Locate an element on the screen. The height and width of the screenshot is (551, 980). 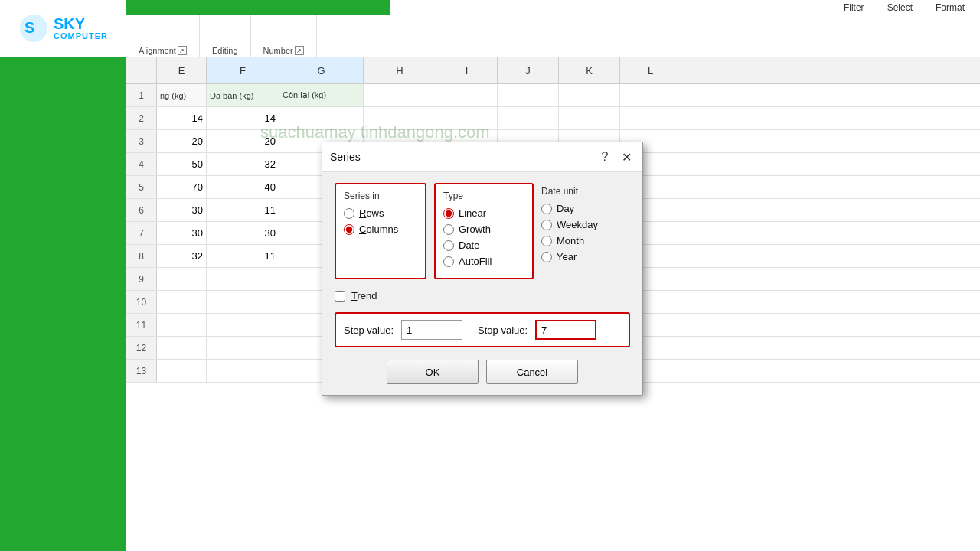
autofill-radio-option: AutoFill is located at coordinates (484, 262).